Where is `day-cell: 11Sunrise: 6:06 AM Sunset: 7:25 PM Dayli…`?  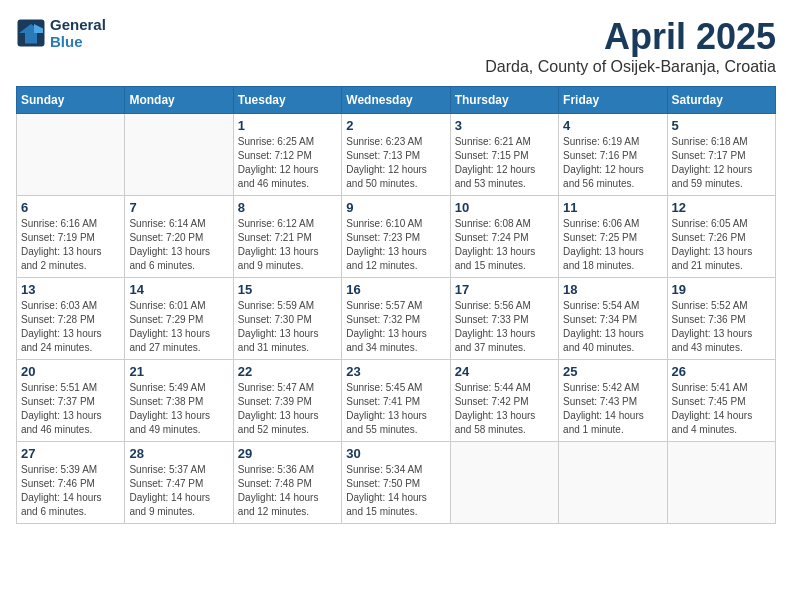
day-cell: 11Sunrise: 6:06 AM Sunset: 7:25 PM Dayli… is located at coordinates (613, 237).